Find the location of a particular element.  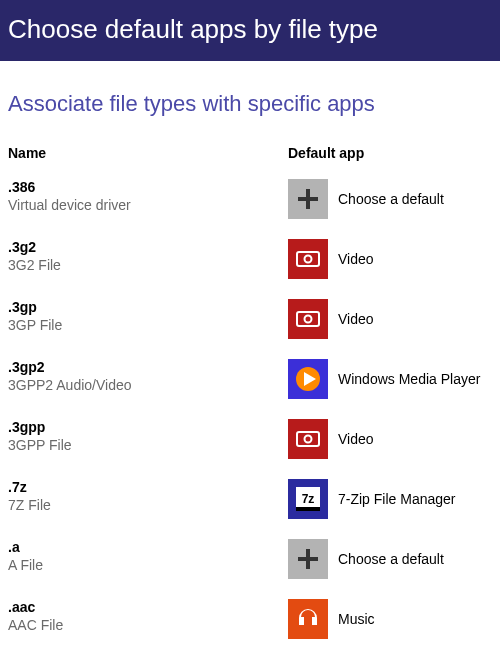

page-header: Choose default apps by file type is located at coordinates (250, 30).